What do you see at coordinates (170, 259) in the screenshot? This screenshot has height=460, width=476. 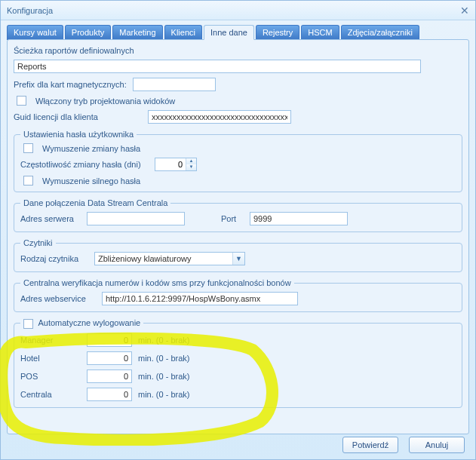 I see `reader-type-combo: Zbliżeniowy klawiaturowy ▼` at bounding box center [170, 259].